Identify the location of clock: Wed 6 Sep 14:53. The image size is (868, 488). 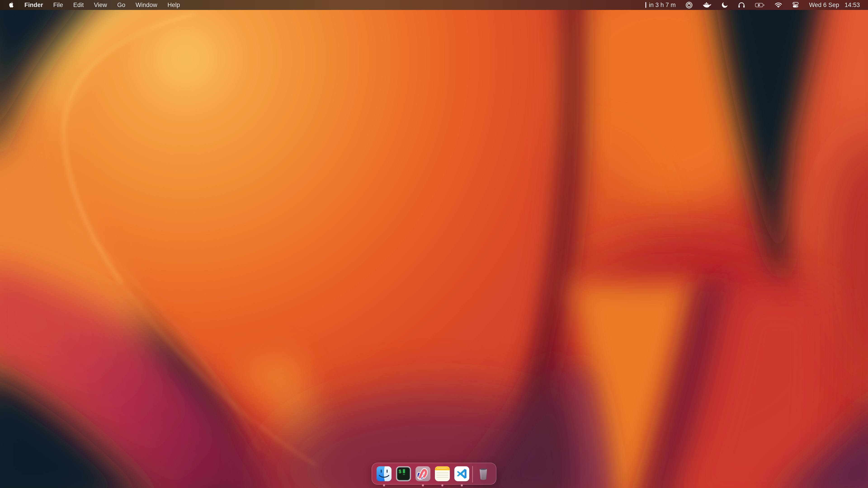
(834, 5).